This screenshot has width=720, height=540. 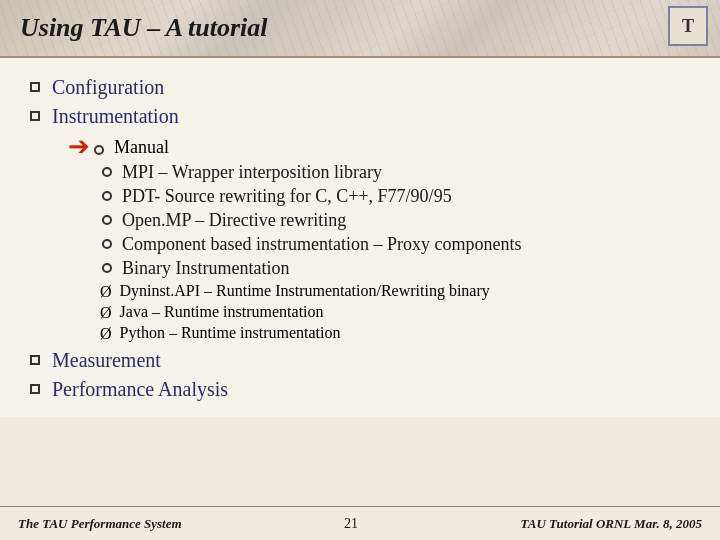 What do you see at coordinates (360, 88) in the screenshot?
I see `list-item-configuration: Configuration` at bounding box center [360, 88].